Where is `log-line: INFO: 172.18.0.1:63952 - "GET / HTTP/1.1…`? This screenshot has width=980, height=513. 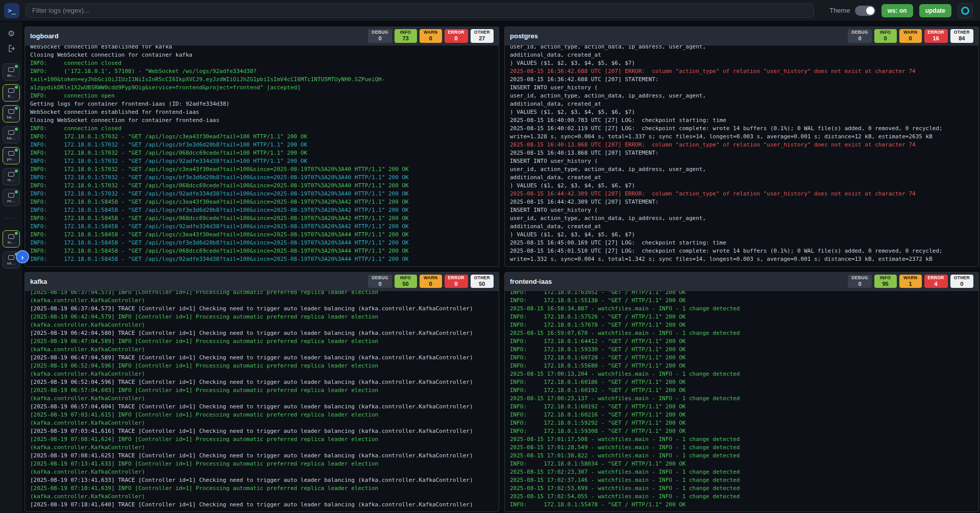
log-line: INFO: 172.18.0.1:63952 - "GET / HTTP/1.1… is located at coordinates (742, 294).